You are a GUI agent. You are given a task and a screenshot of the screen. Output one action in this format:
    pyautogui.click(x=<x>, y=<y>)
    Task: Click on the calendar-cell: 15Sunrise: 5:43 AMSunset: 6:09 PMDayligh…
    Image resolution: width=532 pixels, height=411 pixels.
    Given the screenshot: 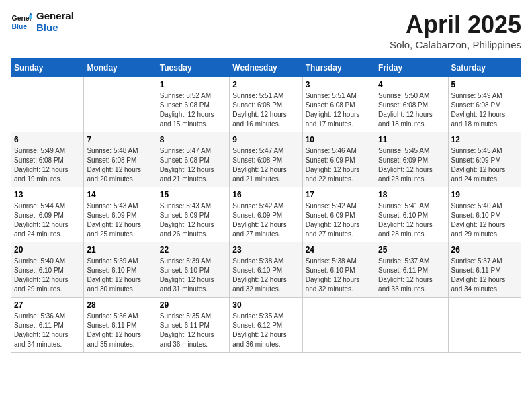 What is the action you would take?
    pyautogui.click(x=193, y=215)
    